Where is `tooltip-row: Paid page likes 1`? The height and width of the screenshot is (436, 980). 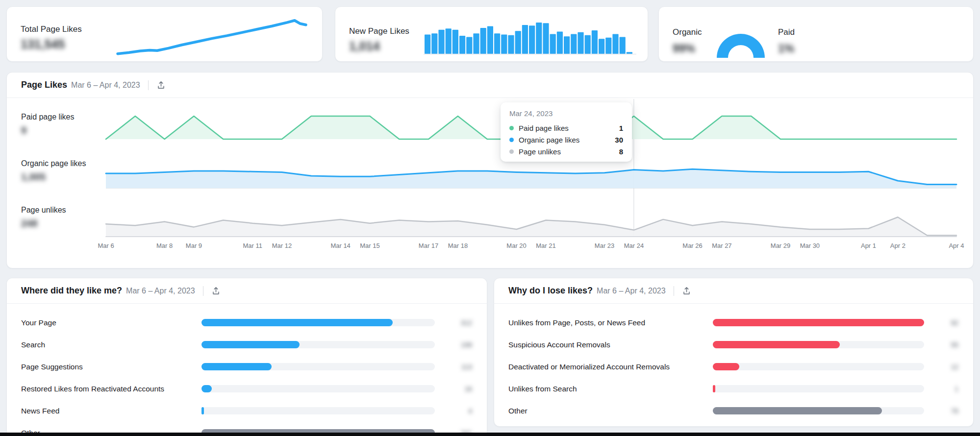
tooltip-row: Paid page likes 1 is located at coordinates (566, 128).